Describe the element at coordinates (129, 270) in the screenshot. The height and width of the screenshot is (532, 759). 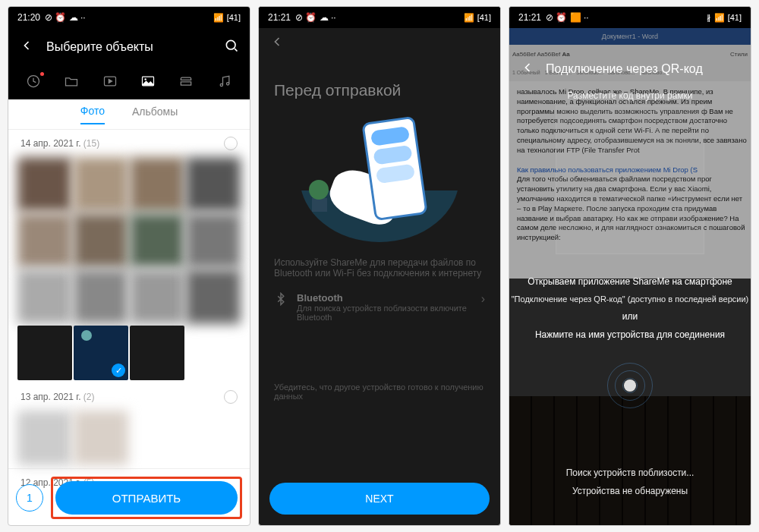
I see `photo-grid-1: ✓` at that location.